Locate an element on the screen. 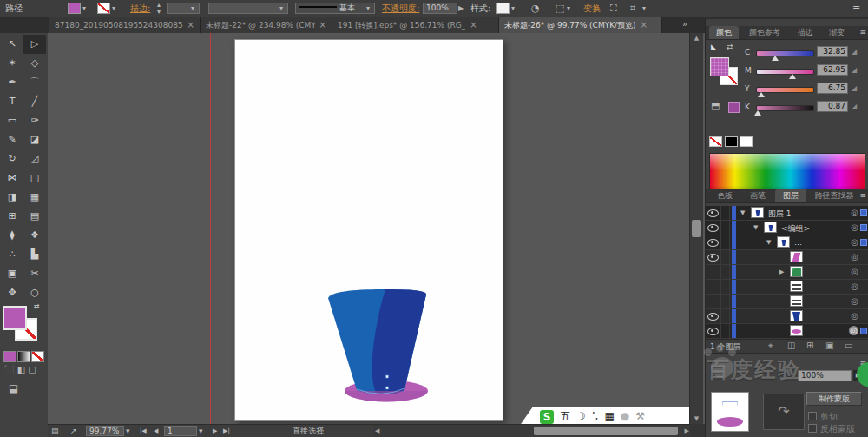  free-transform-tool: ▢ is located at coordinates (35, 178).